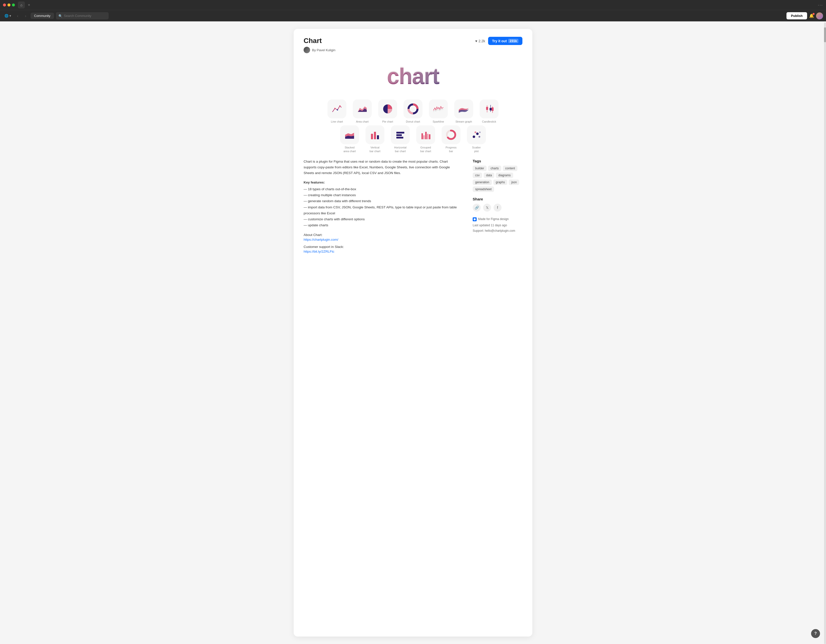  I want to click on search-input, so click(82, 16).